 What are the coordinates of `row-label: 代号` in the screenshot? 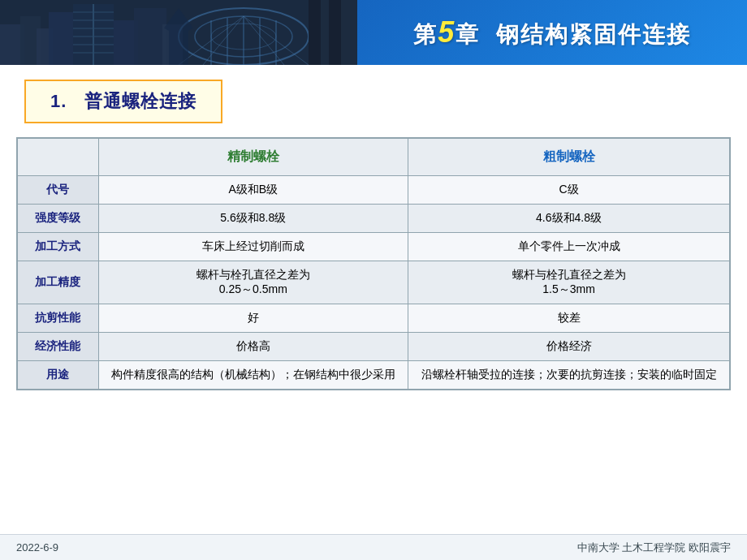 It's located at (58, 190).